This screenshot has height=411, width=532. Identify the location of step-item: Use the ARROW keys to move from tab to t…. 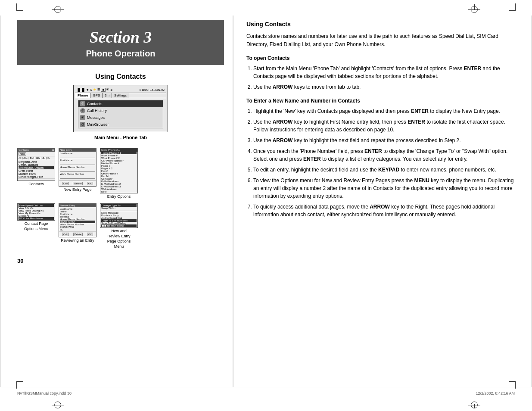
(384, 87).